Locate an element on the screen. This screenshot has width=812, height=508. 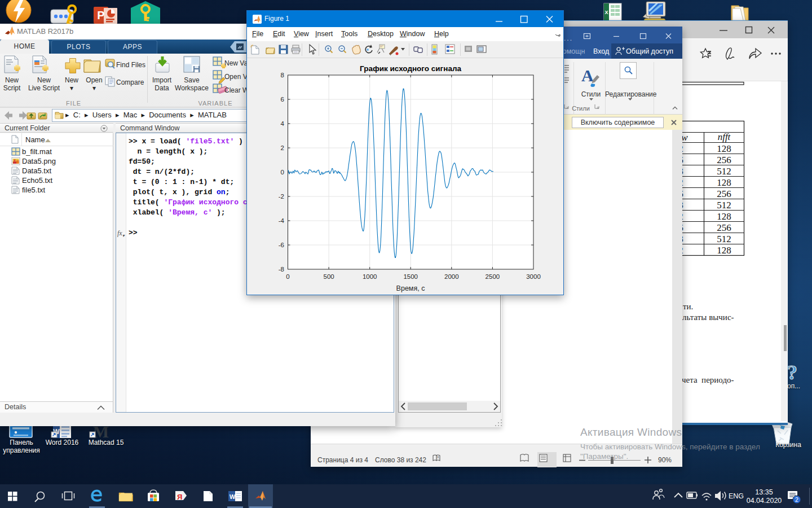
svg-text: 1000 is located at coordinates (370, 277).